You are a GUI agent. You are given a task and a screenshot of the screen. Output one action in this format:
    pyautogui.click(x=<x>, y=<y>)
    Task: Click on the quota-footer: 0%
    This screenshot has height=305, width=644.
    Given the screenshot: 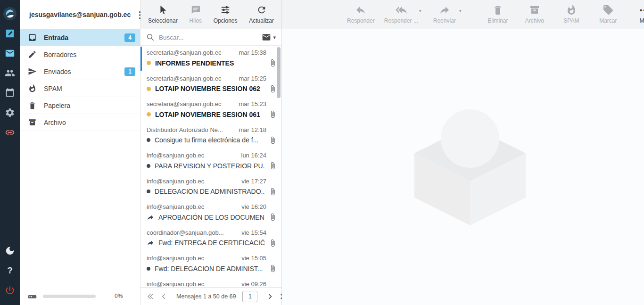 What is the action you would take?
    pyautogui.click(x=80, y=296)
    